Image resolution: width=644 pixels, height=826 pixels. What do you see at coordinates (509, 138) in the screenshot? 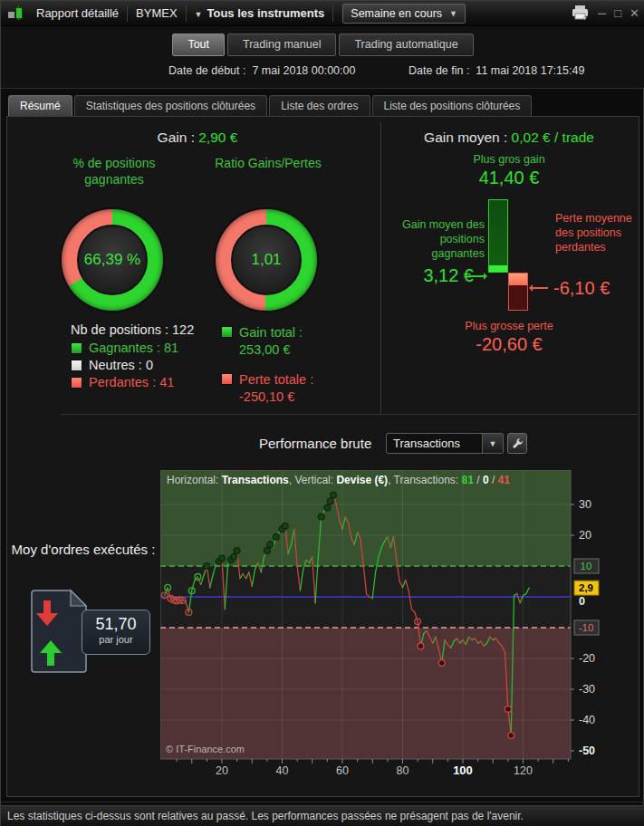
I see `avg-gain-headline: Gain moyen : 0,02 € / trade` at bounding box center [509, 138].